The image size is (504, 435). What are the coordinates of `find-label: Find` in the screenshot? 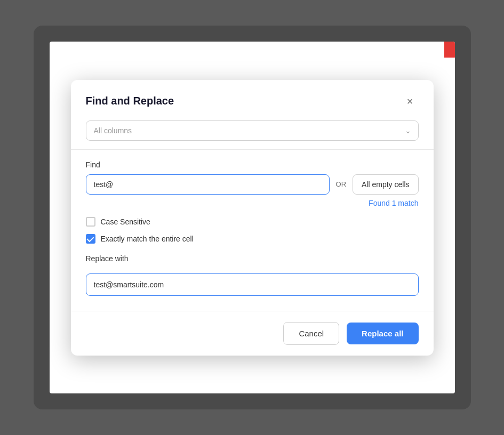 It's located at (252, 165).